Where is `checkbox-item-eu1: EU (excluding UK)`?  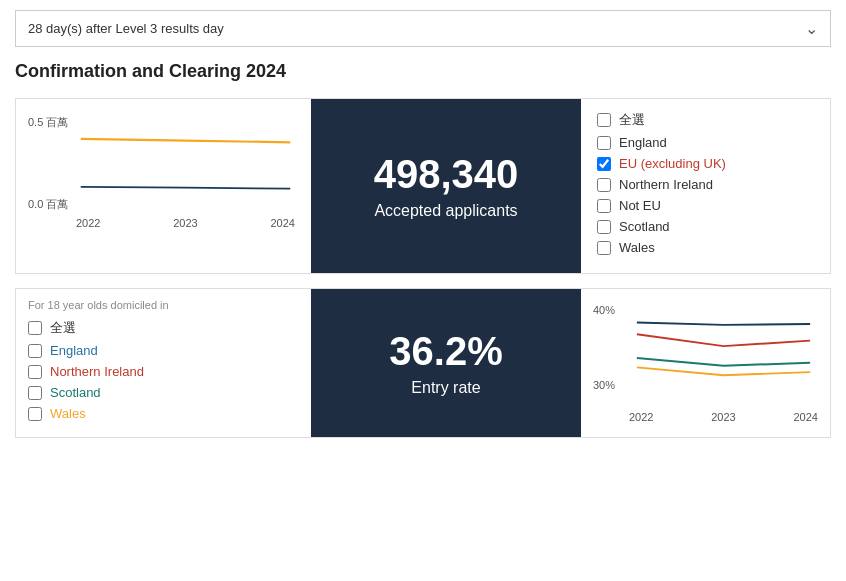
checkbox-item-eu1: EU (excluding UK) is located at coordinates (706, 164).